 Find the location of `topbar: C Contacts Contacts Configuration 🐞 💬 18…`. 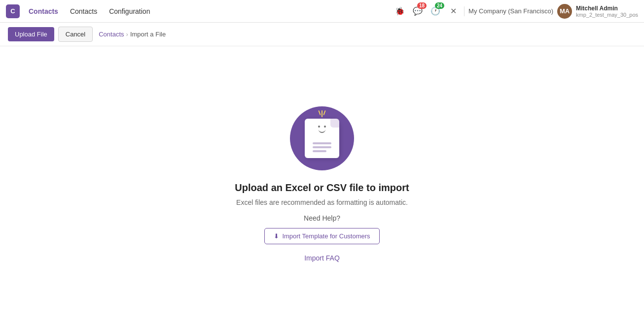

topbar: C Contacts Contacts Configuration 🐞 💬 18… is located at coordinates (322, 11).